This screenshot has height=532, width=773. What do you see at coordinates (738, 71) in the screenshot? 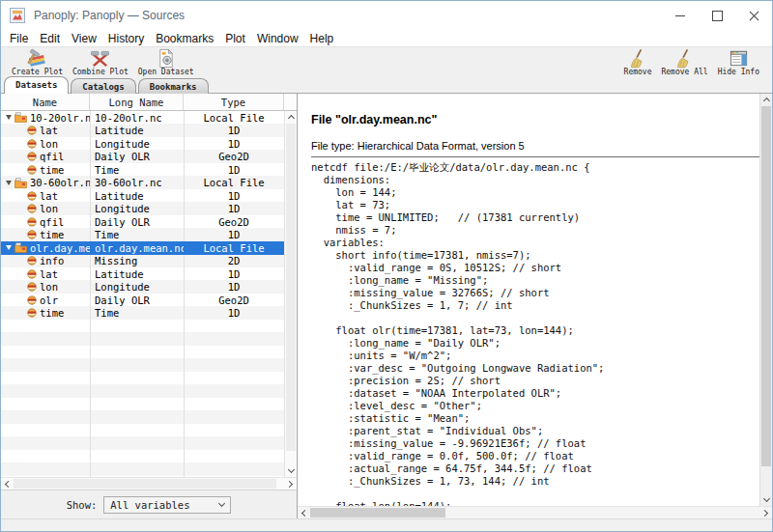
I see `tool-label: Hide Info` at bounding box center [738, 71].